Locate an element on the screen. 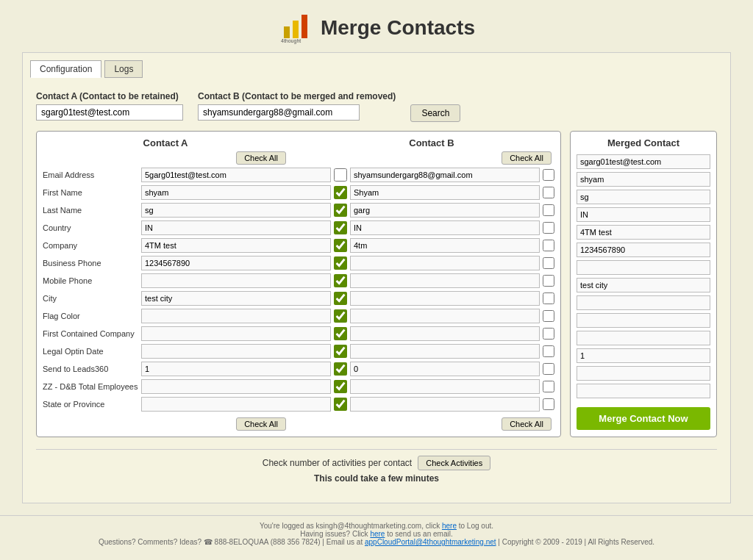  email-link: appCloudPortal@4thoughtmarketing.net is located at coordinates (431, 542).